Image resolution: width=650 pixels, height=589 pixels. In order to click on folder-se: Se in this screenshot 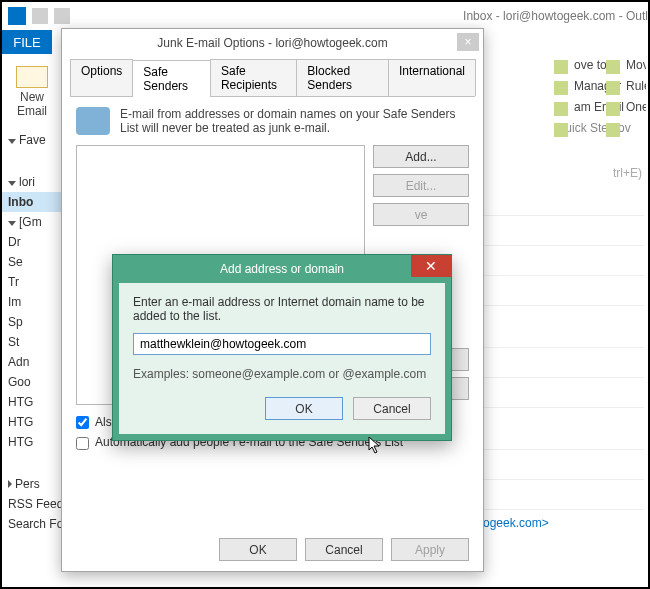, I will do `click(32, 262)`.